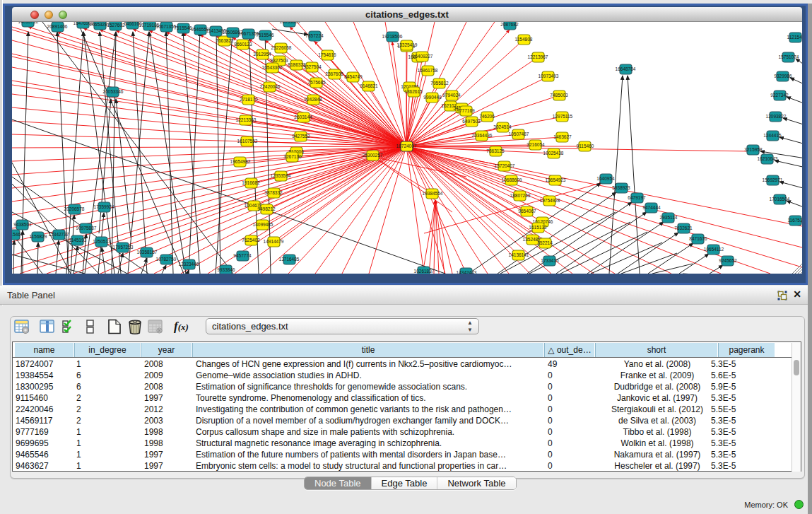 The image size is (812, 514). I want to click on svg-text: 20364436, so click(482, 136).